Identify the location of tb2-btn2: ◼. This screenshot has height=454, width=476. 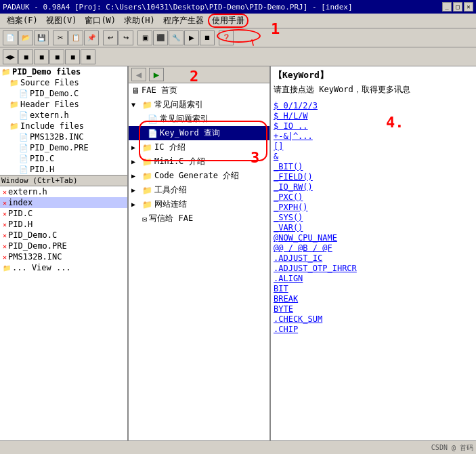
(26, 57).